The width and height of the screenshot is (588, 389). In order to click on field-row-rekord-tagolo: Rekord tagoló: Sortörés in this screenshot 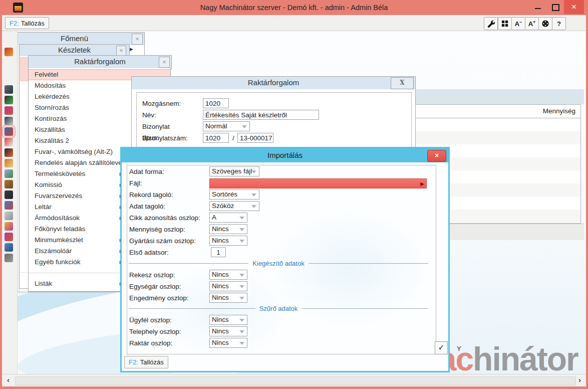, I will do `click(285, 195)`.